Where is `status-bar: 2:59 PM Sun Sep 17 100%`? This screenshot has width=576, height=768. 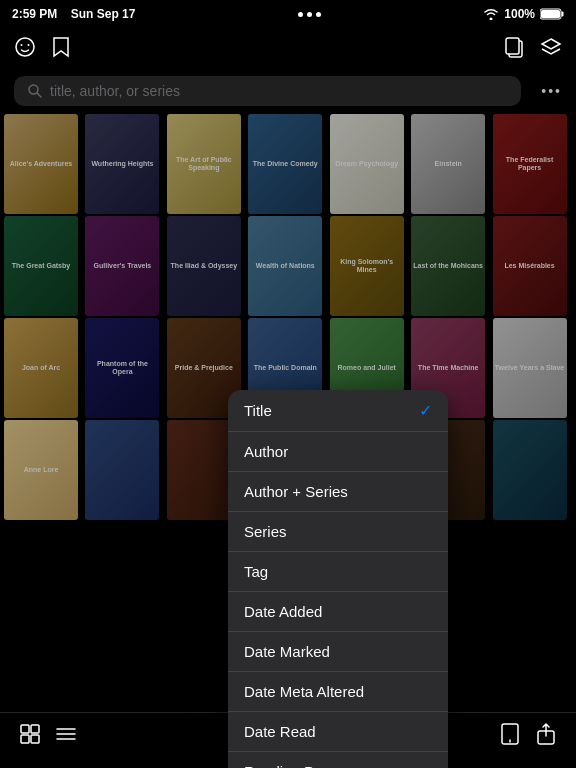 status-bar: 2:59 PM Sun Sep 17 100% is located at coordinates (288, 14).